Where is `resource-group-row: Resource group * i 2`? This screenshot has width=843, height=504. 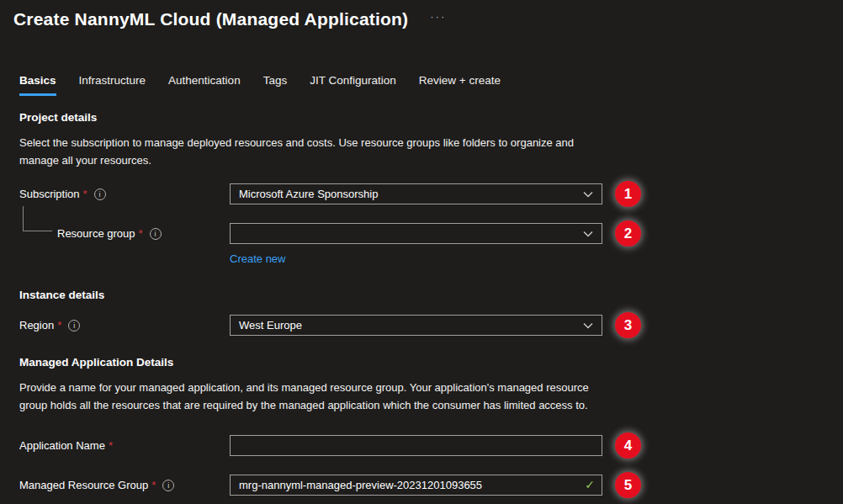 resource-group-row: Resource group * i 2 is located at coordinates (431, 234).